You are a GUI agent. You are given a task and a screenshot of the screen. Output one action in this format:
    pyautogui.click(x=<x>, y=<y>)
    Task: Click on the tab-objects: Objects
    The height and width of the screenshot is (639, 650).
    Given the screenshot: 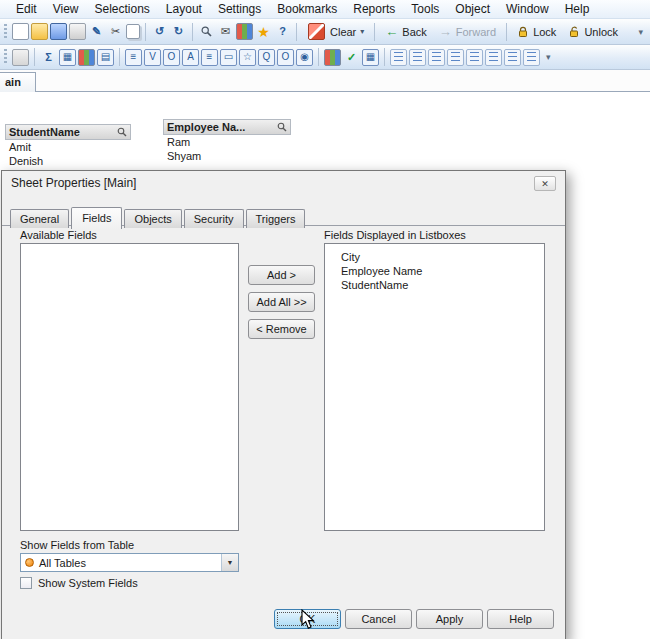 What is the action you would take?
    pyautogui.click(x=152, y=218)
    